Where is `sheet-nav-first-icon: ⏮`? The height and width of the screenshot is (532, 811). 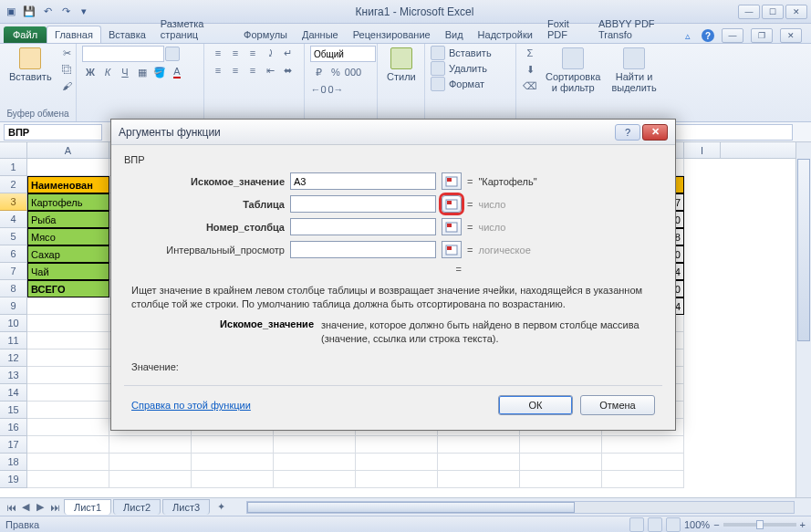
sheet-nav-first-icon: ⏮ is located at coordinates (11, 507).